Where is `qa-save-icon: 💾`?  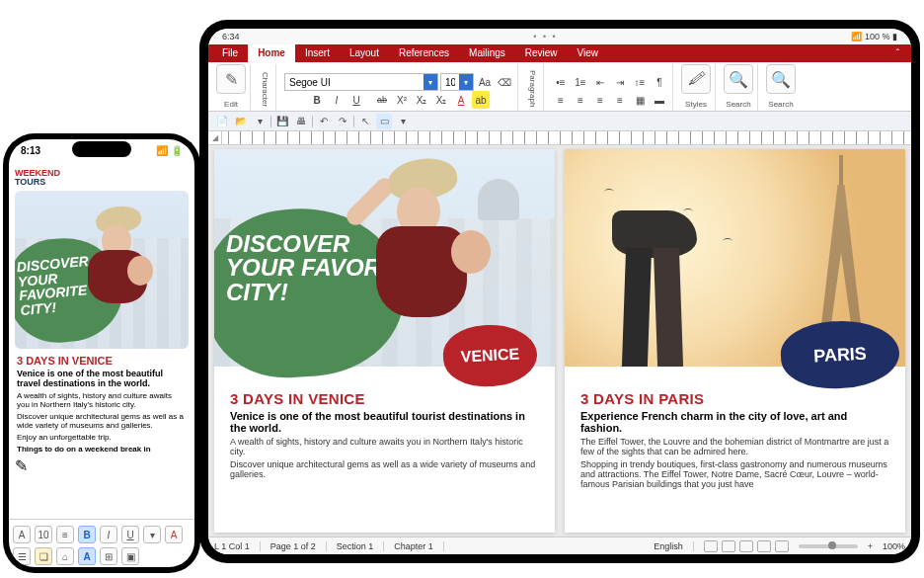 qa-save-icon: 💾 is located at coordinates (282, 122).